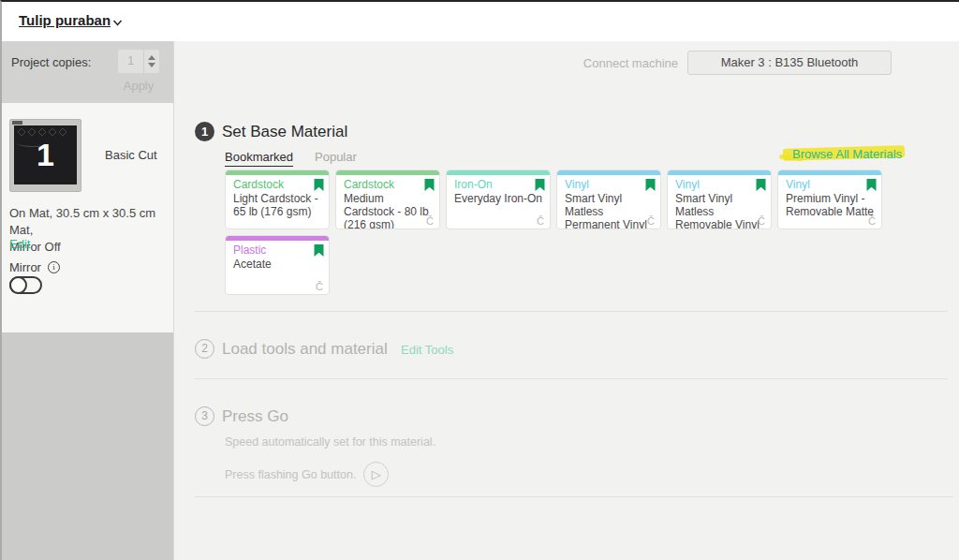 The image size is (959, 560). Describe the element at coordinates (611, 211) in the screenshot. I see `material-name: Smart Vinyl Matless Permanent Vinyl` at that location.